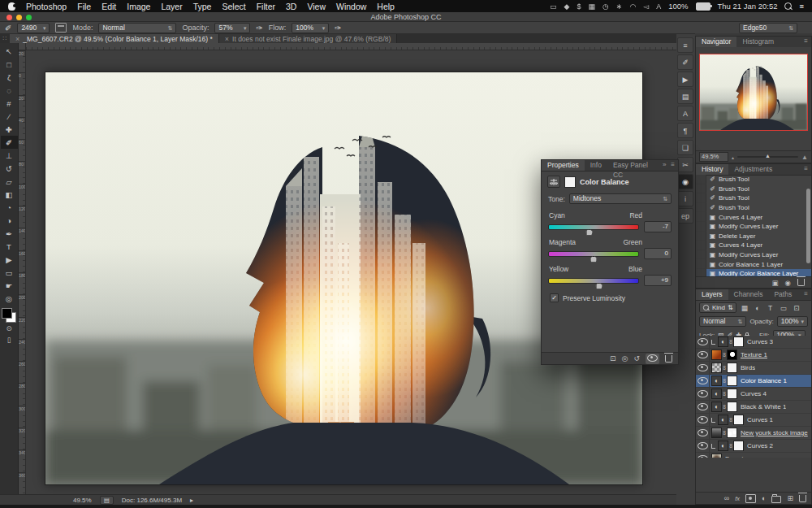 Image resolution: width=812 pixels, height=508 pixels. What do you see at coordinates (771, 308) in the screenshot?
I see `filter-type-layers-icon: T` at bounding box center [771, 308].